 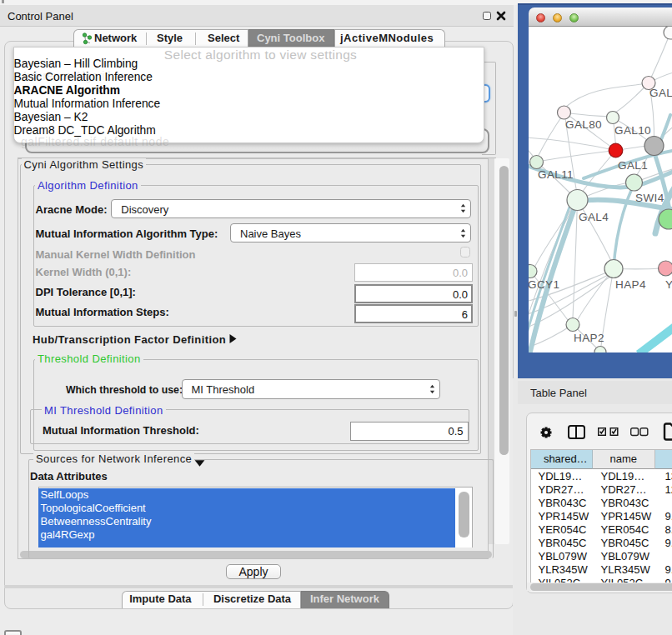 I want to click on svg-text: GAL10, so click(x=633, y=130).